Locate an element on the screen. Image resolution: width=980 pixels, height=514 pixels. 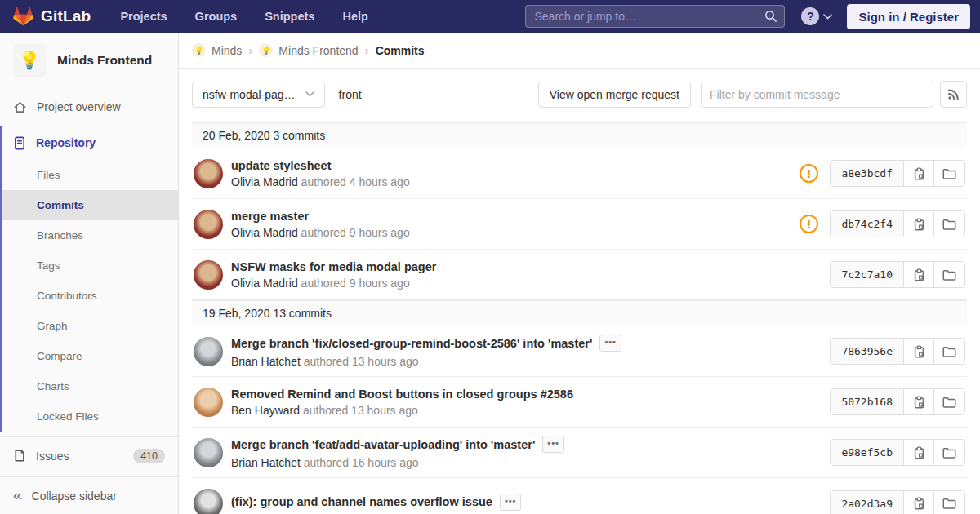
sidebar-item-commits: Commits is located at coordinates (90, 206).